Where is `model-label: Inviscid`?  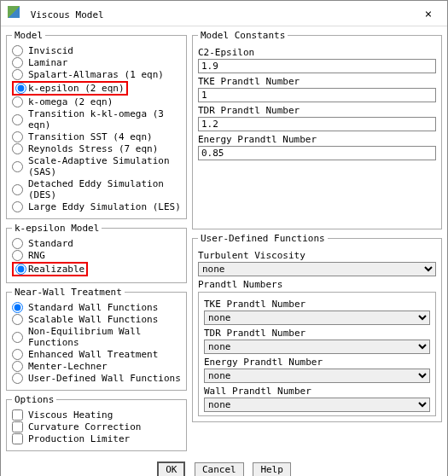 model-label: Inviscid is located at coordinates (51, 51).